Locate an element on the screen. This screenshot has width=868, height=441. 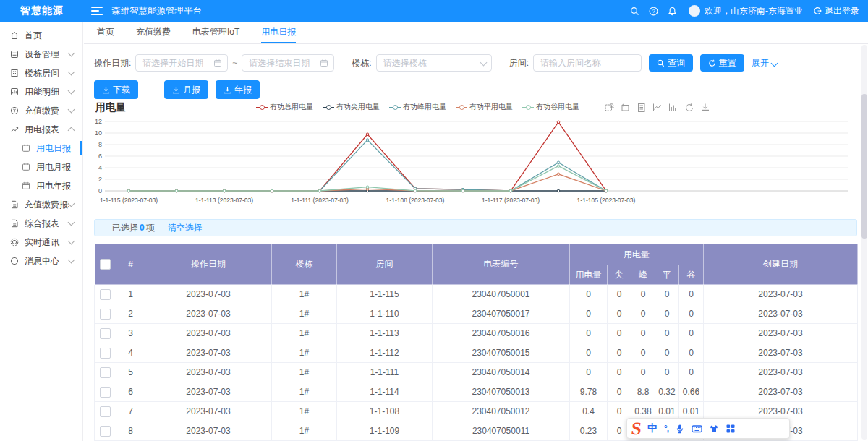
col-operation-date: 操作日期 is located at coordinates (208, 265).